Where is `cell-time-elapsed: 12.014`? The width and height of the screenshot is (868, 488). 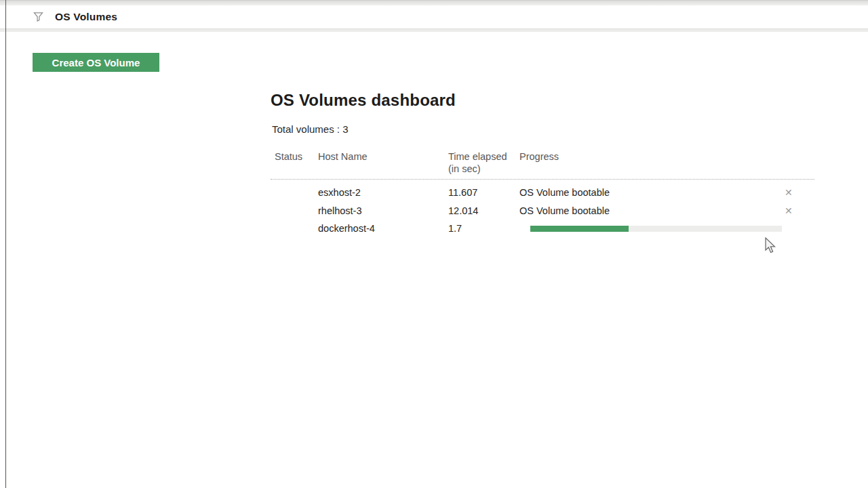 cell-time-elapsed: 12.014 is located at coordinates (484, 211).